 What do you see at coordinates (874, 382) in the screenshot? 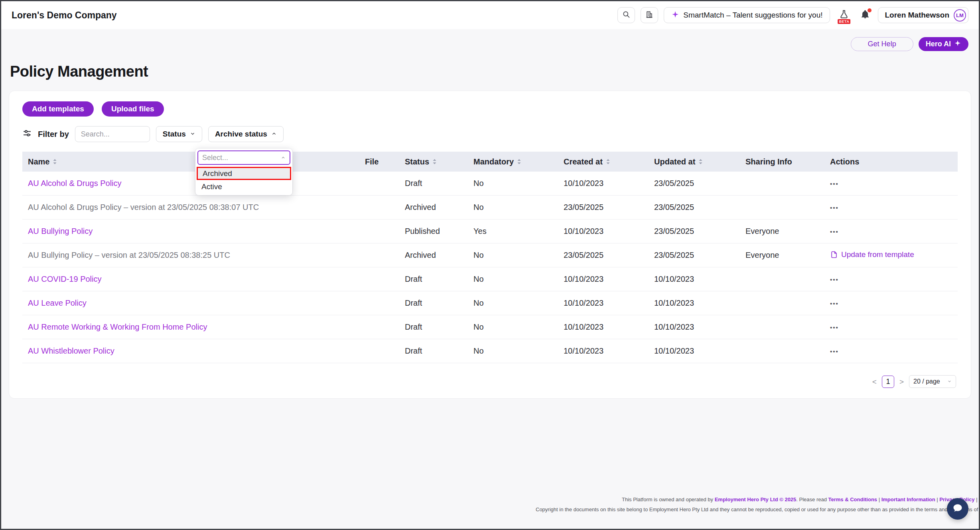
I see `previous-page-button: <` at bounding box center [874, 382].